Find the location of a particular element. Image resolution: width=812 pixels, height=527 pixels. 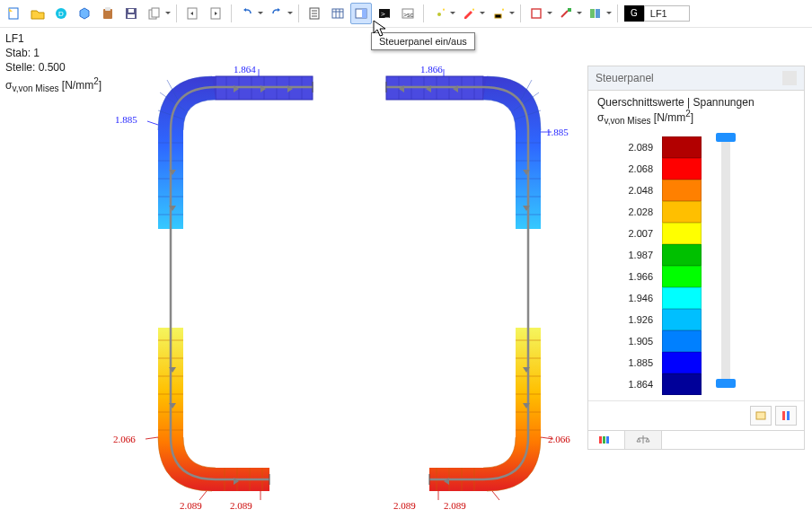

add-point-dropdown is located at coordinates (512, 13).